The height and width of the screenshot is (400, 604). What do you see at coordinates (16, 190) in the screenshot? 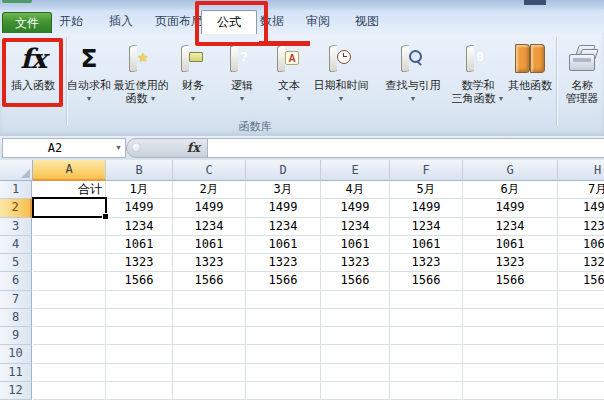
I see `row-header-1: 1` at bounding box center [16, 190].